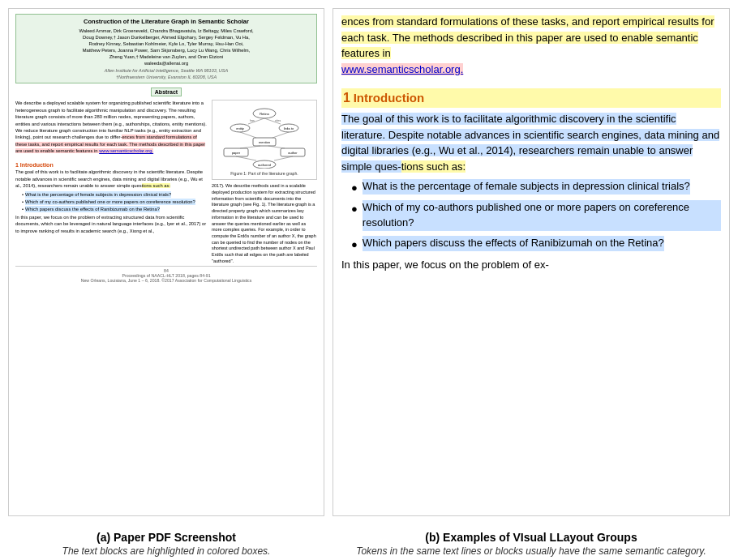  I want to click on right-bullet-text-2: Which of my co-authors published one or …, so click(542, 216).